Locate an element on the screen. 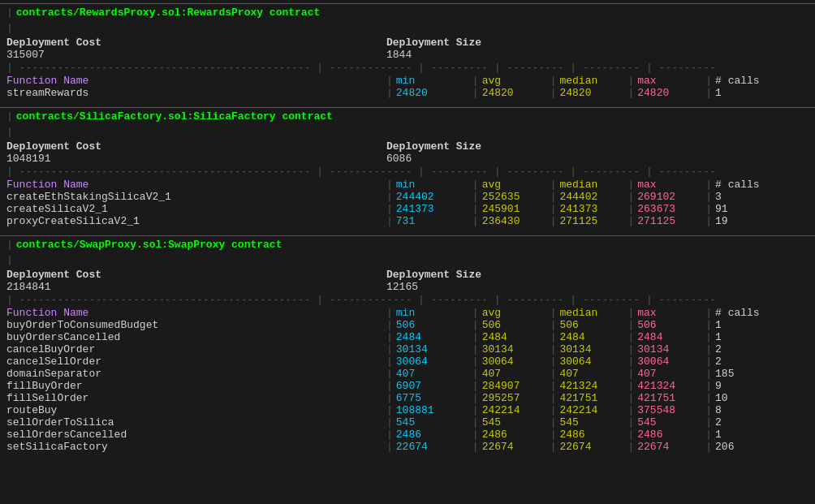 This screenshot has height=504, width=815. cell-max: 30064 is located at coordinates (670, 362).